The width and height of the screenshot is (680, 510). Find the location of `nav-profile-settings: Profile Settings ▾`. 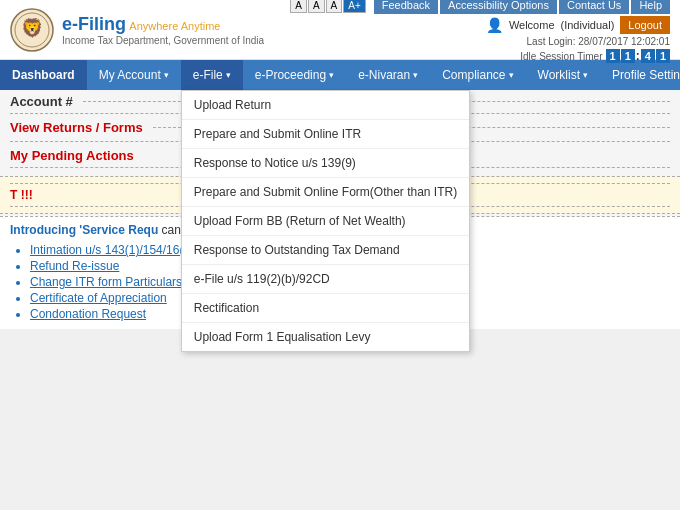

nav-profile-settings: Profile Settings ▾ is located at coordinates (640, 75).